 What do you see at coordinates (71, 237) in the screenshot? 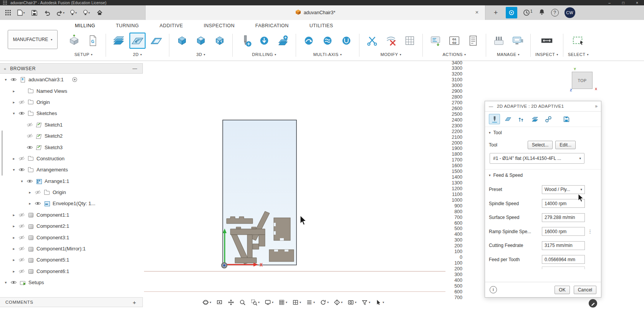
I see `browser-item-component3-1: ▸Component3:1` at bounding box center [71, 237].